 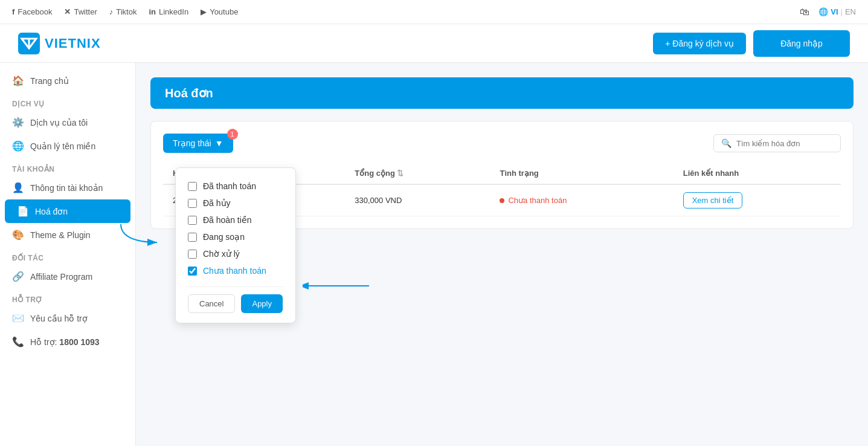 What do you see at coordinates (802, 44) in the screenshot?
I see `login-button: Đăng nhập` at bounding box center [802, 44].